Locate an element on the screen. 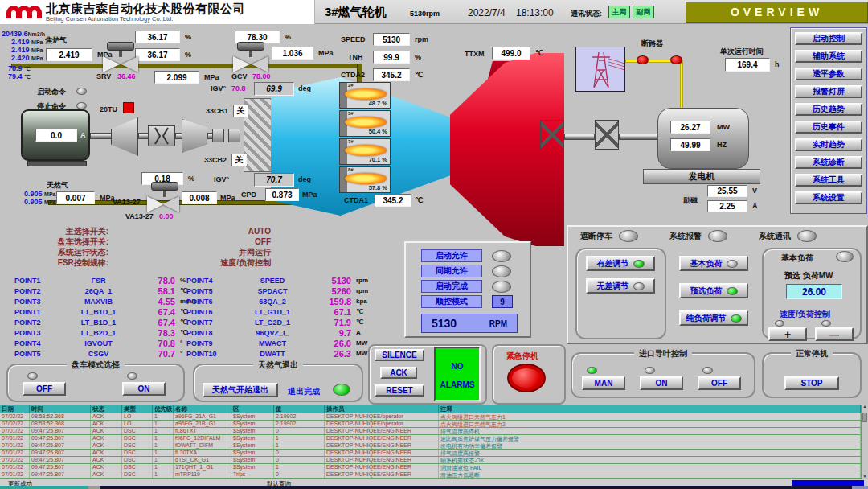 This screenshot has height=489, width=868. alarm-tag: dTSI_OK_G1 is located at coordinates (203, 460).